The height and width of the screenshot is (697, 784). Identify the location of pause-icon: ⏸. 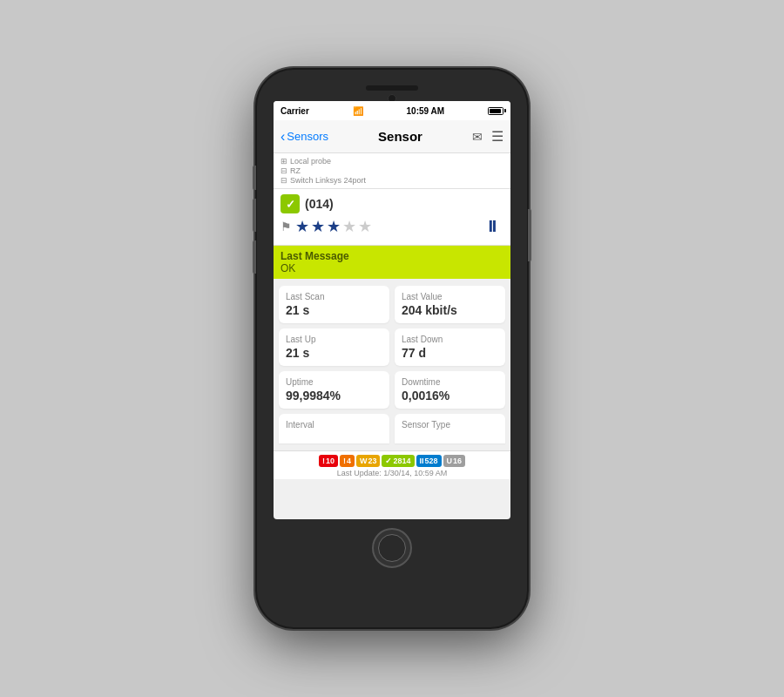
(492, 227).